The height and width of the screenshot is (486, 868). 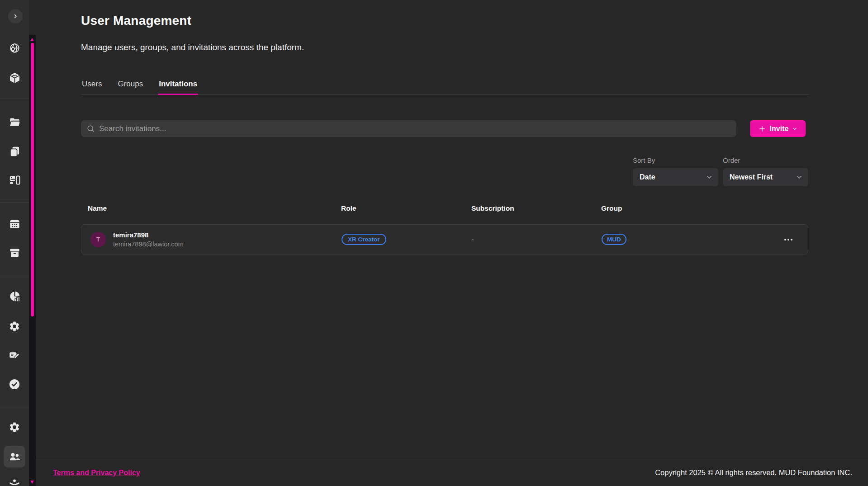 What do you see at coordinates (536, 240) in the screenshot?
I see `subscription-value: -` at bounding box center [536, 240].